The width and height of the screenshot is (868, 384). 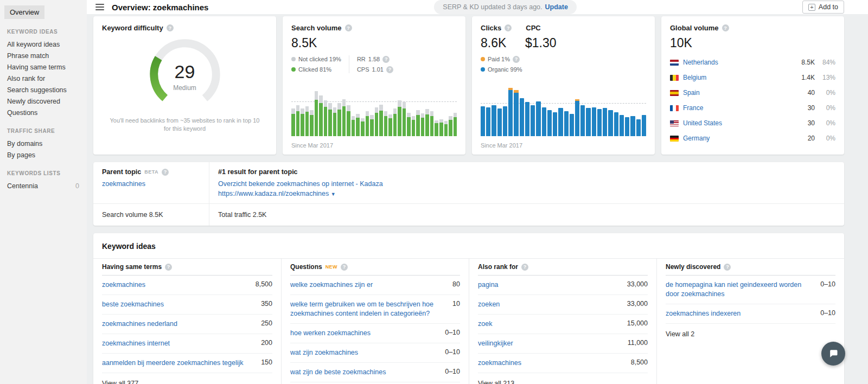 What do you see at coordinates (737, 93) in the screenshot?
I see `country-link: Spain` at bounding box center [737, 93].